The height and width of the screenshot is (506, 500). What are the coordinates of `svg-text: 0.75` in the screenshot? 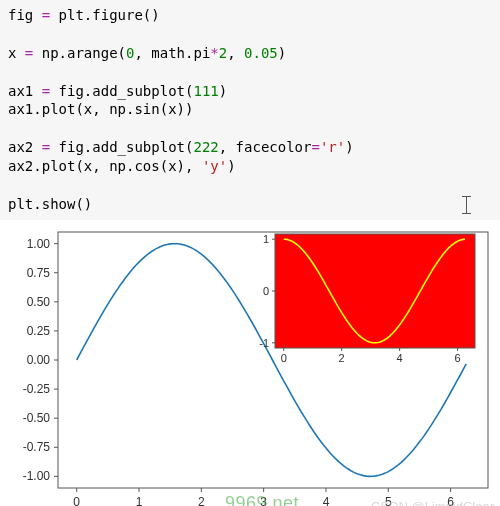 It's located at (39, 273).